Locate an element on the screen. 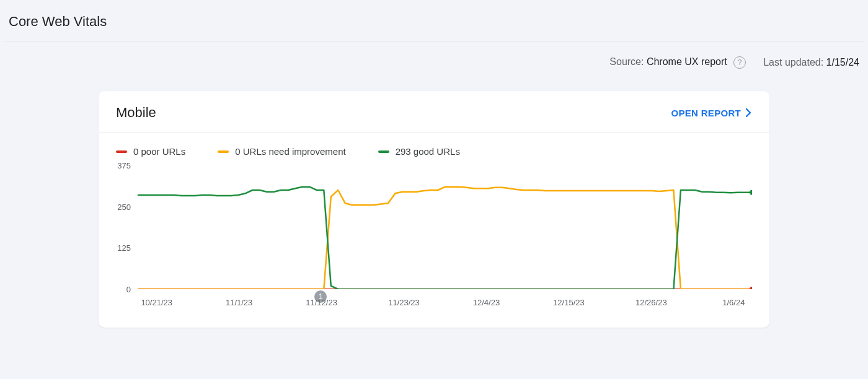  last-updated-label: Last updated: is located at coordinates (794, 62).